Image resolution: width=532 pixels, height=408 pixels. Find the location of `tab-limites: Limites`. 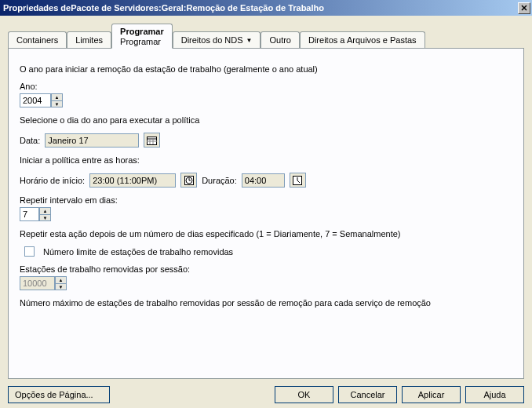

tab-limites: Limites is located at coordinates (89, 39).